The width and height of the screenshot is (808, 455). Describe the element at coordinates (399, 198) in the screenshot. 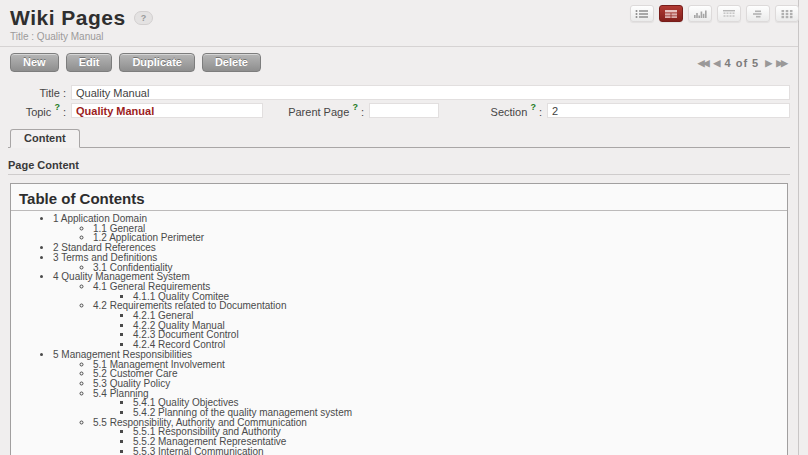

I see `toc-title: Table of Contents` at that location.